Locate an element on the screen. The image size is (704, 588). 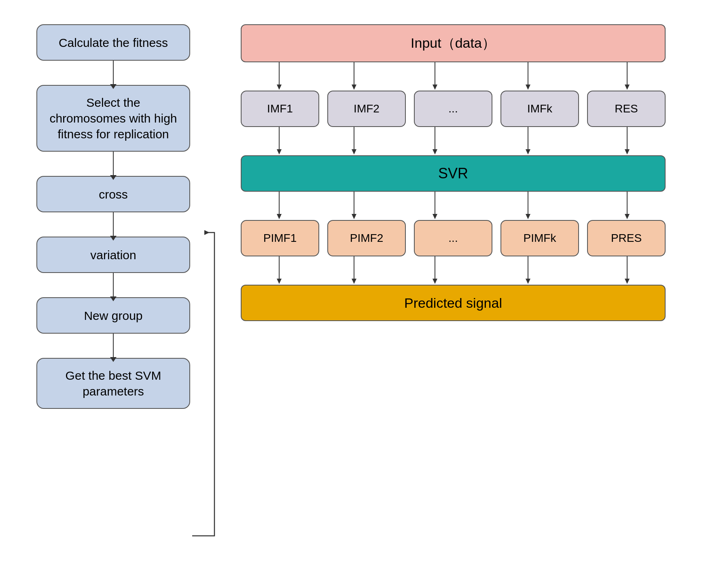
select-chromosomes-label: Select the chromosomes with high fitness… is located at coordinates (113, 118).